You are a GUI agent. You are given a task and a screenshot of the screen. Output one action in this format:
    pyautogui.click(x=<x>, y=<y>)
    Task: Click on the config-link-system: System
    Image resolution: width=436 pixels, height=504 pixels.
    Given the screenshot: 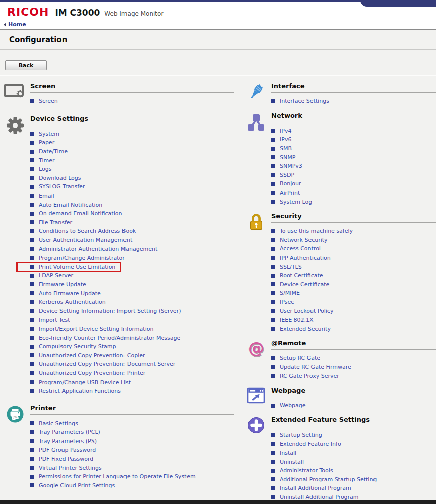 What is the action you would take?
    pyautogui.click(x=49, y=134)
    